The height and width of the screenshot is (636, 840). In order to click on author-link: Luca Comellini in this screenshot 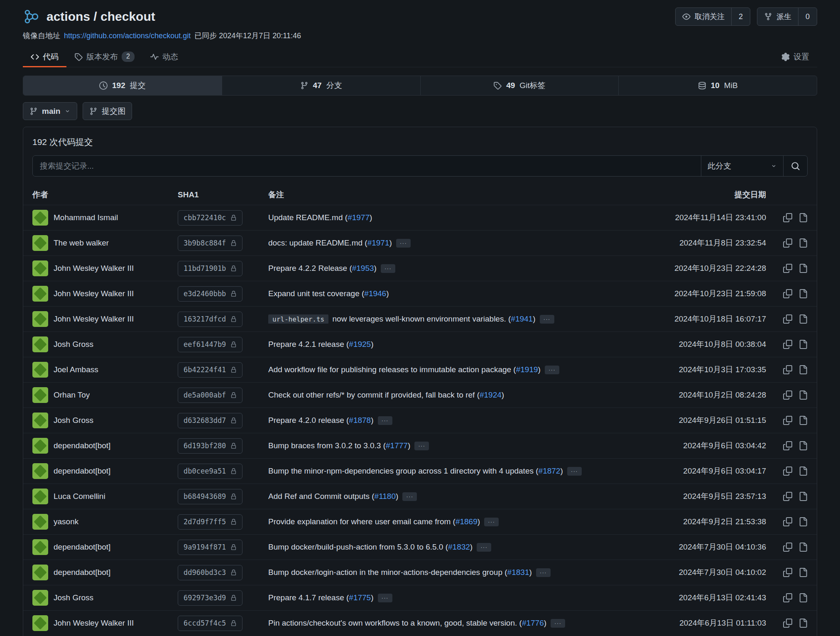, I will do `click(80, 496)`.